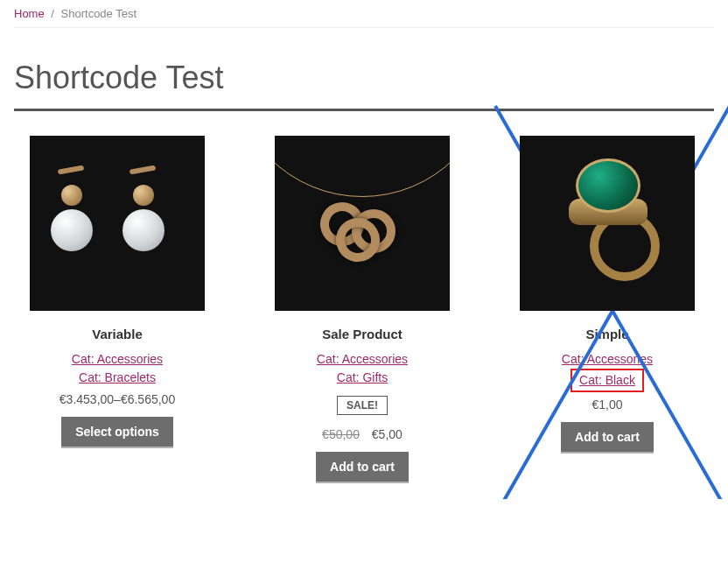  Describe the element at coordinates (362, 378) in the screenshot. I see `category-link: Cat: Gifts` at that location.